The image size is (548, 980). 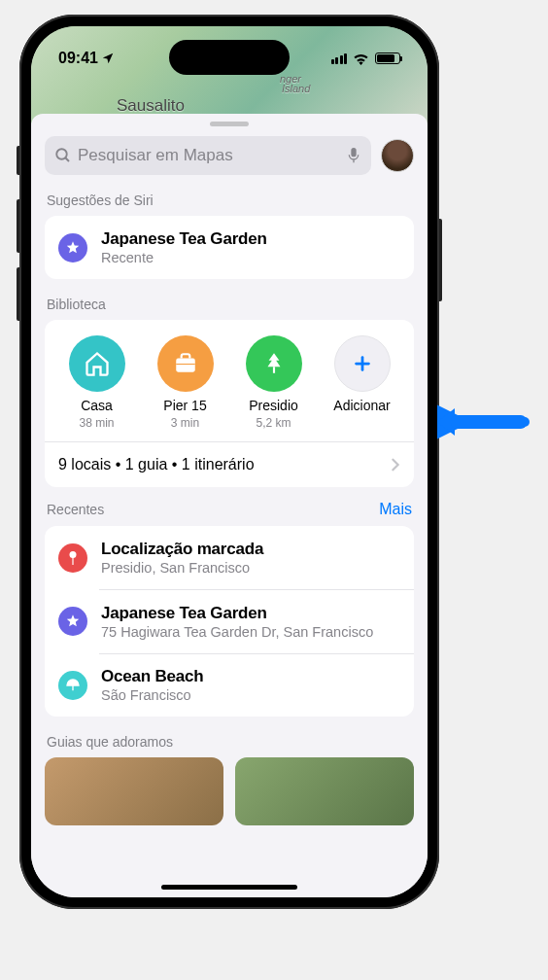 What do you see at coordinates (229, 622) in the screenshot?
I see `recent-item-star: Japanese Tea Garden 75 Hagiwara Tea Gard…` at bounding box center [229, 622].